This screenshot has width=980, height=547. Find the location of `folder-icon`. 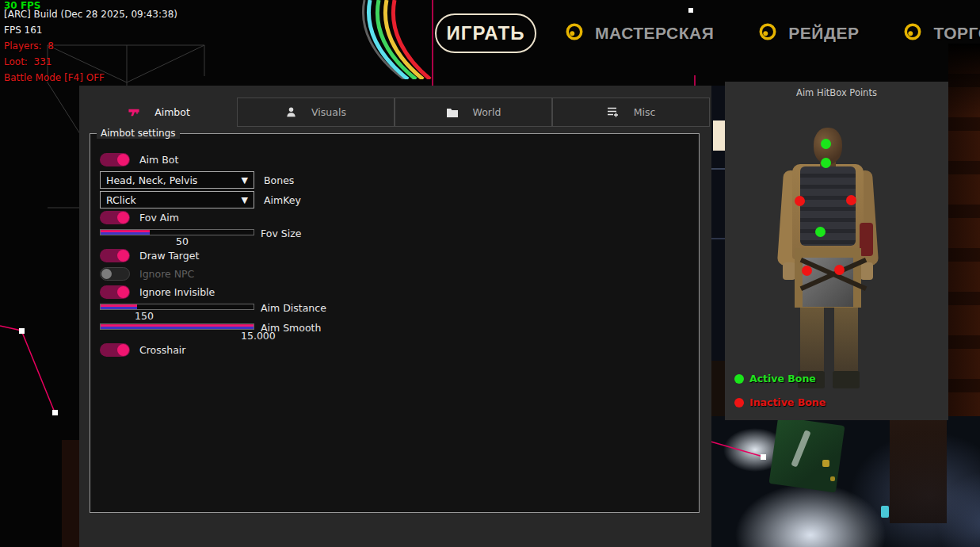

folder-icon is located at coordinates (452, 113).